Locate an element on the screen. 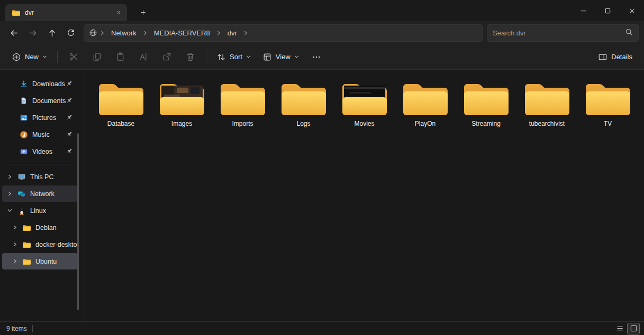 This screenshot has width=644, height=335. folder-item: Movies is located at coordinates (364, 103).